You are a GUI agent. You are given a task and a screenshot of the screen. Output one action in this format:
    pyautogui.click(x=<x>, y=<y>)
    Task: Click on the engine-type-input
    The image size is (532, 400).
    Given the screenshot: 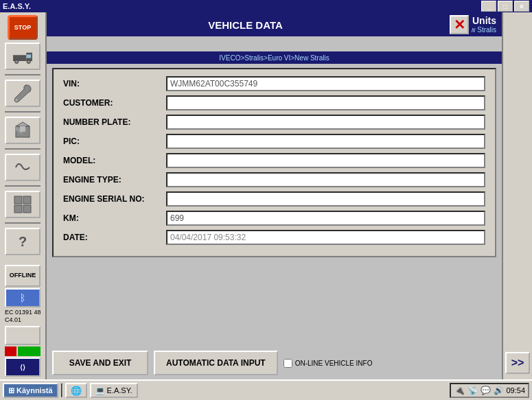 What is the action you would take?
    pyautogui.click(x=325, y=180)
    